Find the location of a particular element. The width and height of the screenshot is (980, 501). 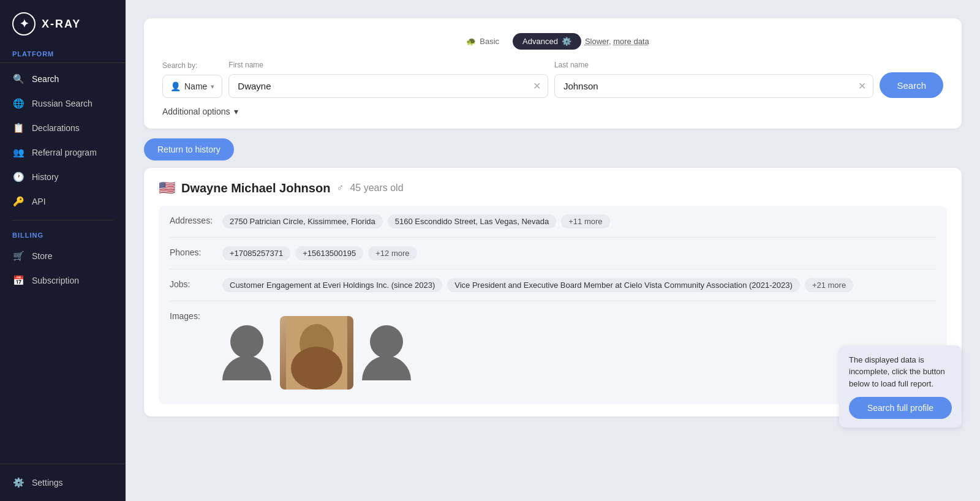

additional-options: Additional options ▾ is located at coordinates (552, 111).